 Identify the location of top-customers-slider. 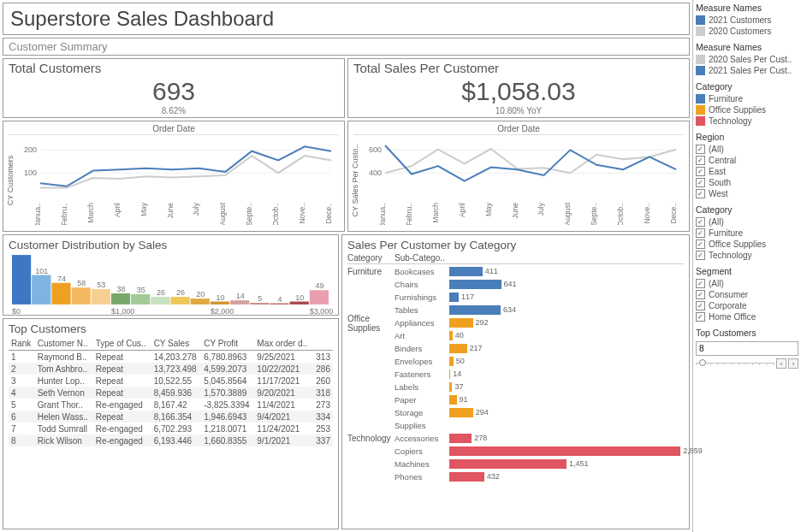
(735, 364).